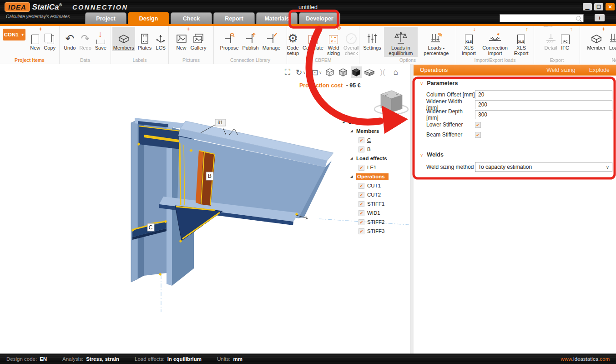  Describe the element at coordinates (161, 39) in the screenshot. I see `labels-lcs-toggle: LCS` at that location.